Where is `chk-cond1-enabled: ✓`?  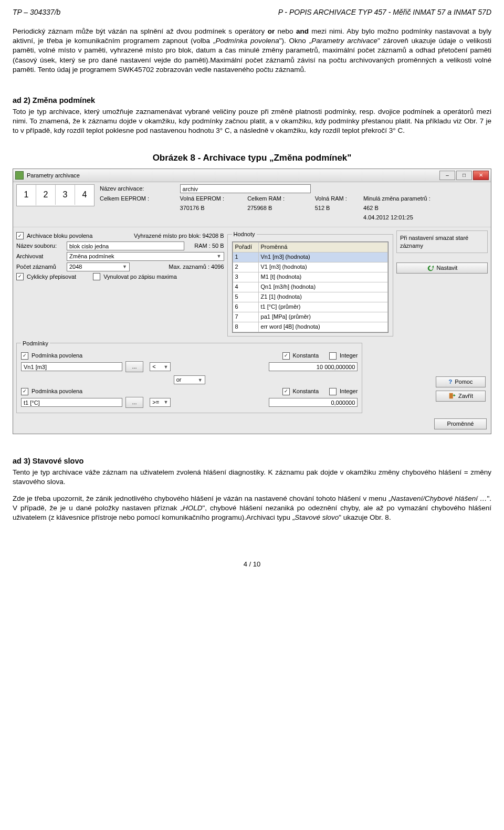
chk-cond1-enabled: ✓ is located at coordinates (25, 356).